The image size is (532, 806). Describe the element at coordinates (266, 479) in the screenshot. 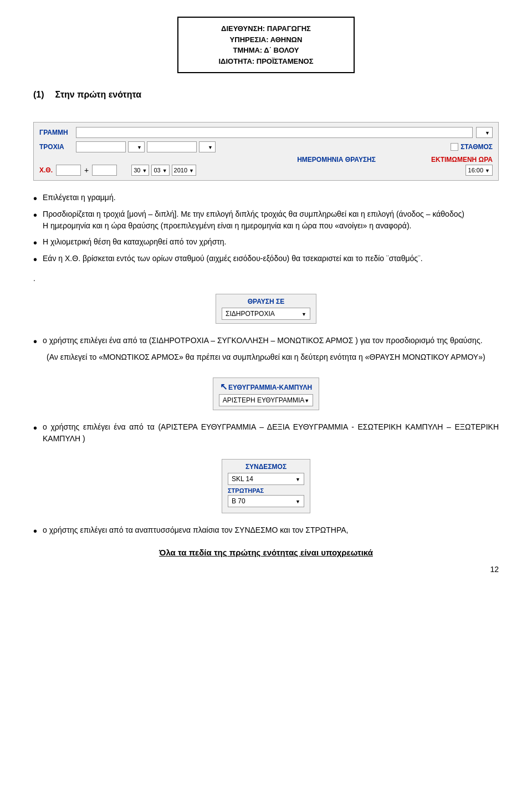

I see `syndesmos-skl-select: SKL 14` at that location.